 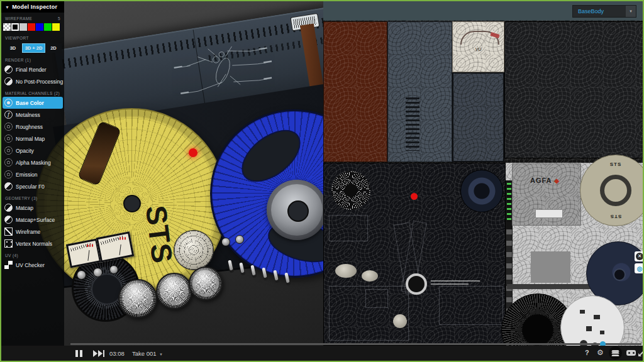 What do you see at coordinates (631, 353) in the screenshot?
I see `vr-headset-icon` at bounding box center [631, 353].